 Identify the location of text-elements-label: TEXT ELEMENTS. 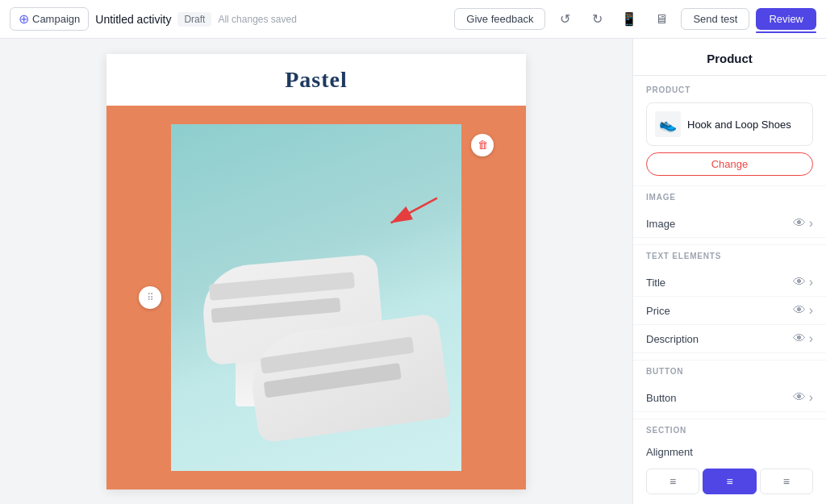
(729, 256).